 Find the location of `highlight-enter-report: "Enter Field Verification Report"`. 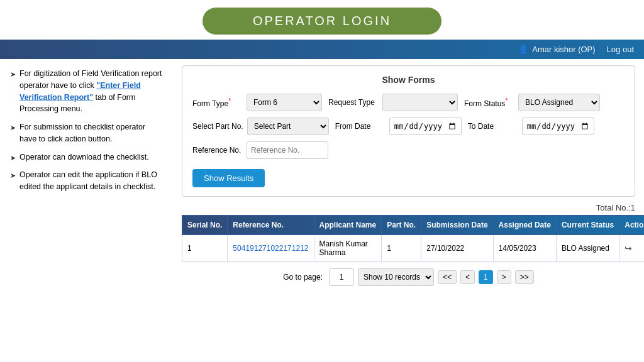

highlight-enter-report: "Enter Field Verification Report" is located at coordinates (80, 92).